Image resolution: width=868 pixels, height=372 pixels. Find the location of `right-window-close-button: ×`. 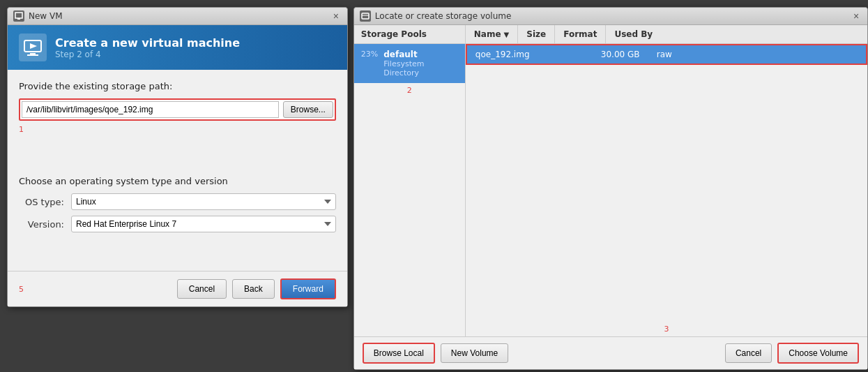

right-window-close-button: × is located at coordinates (856, 16).